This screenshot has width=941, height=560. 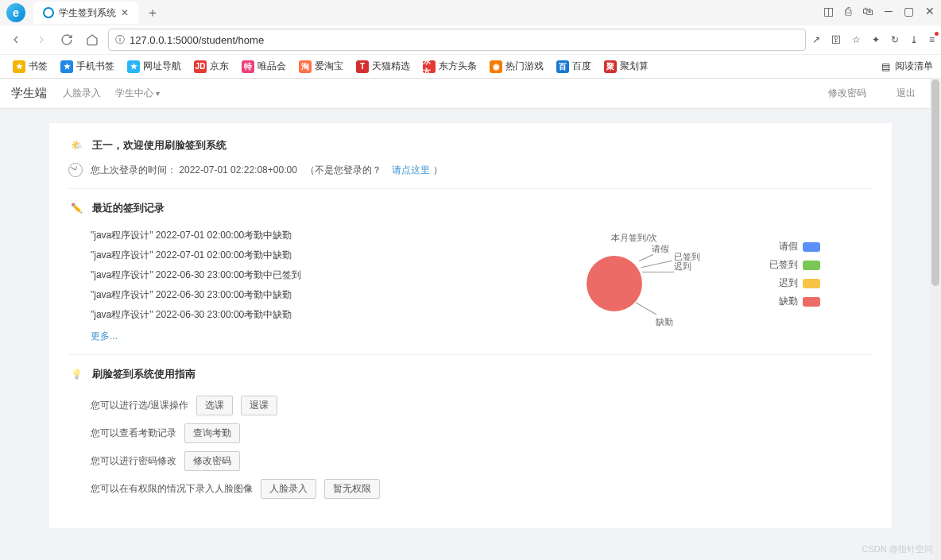 What do you see at coordinates (848, 11) in the screenshot?
I see `print-icon: ⎙` at bounding box center [848, 11].